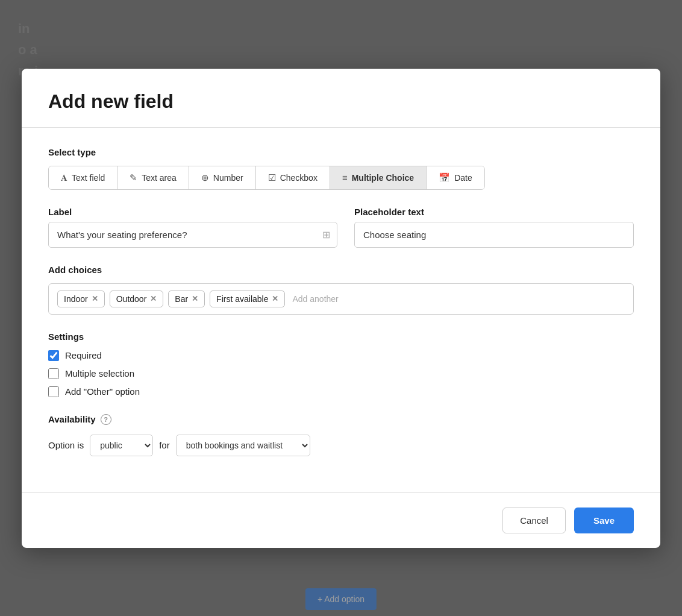 This screenshot has width=682, height=616. Describe the element at coordinates (463, 178) in the screenshot. I see `type-btn-date-label: Date` at that location.